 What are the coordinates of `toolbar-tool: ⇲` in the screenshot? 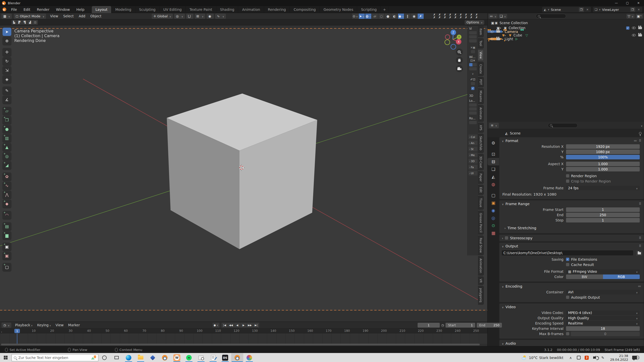 It's located at (7, 70).